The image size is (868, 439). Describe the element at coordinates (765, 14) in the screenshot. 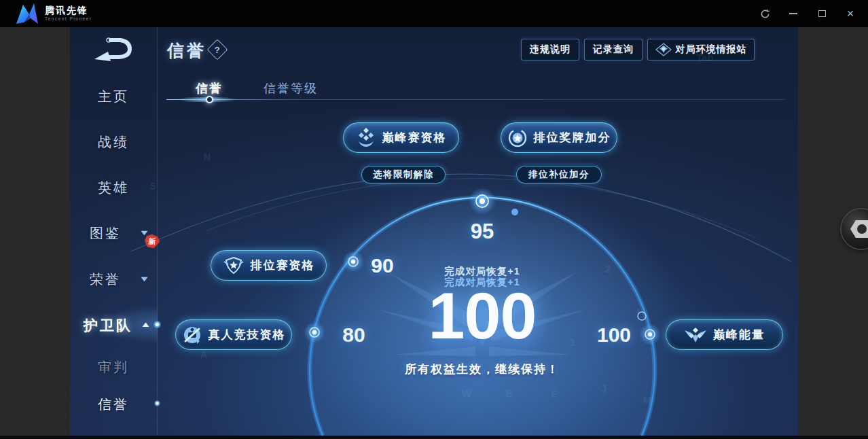

I see `refresh-icon` at that location.